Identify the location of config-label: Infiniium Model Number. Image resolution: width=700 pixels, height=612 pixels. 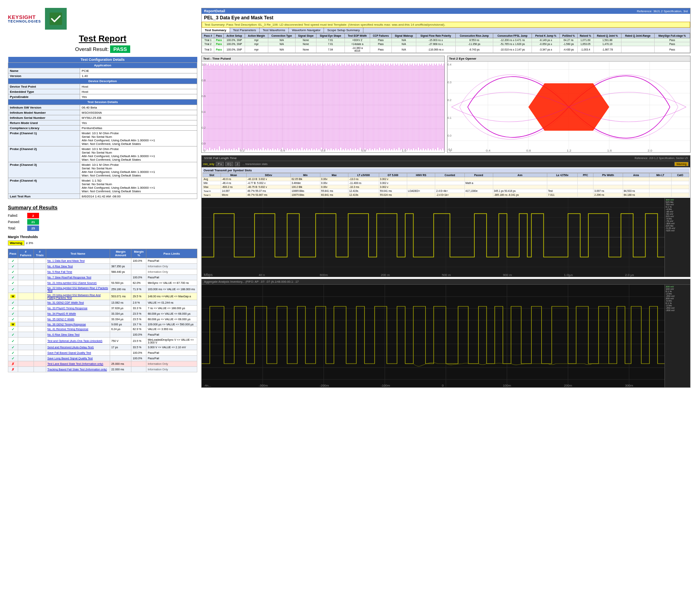
(44, 113).